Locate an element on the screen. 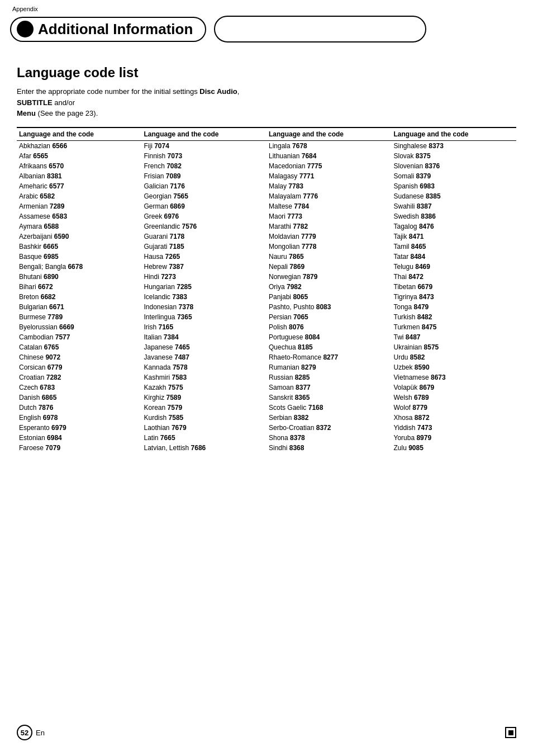 The height and width of the screenshot is (756, 533). table-row: Faroese 7079Latvian, Lettish 7686Sindhi … is located at coordinates (266, 448).